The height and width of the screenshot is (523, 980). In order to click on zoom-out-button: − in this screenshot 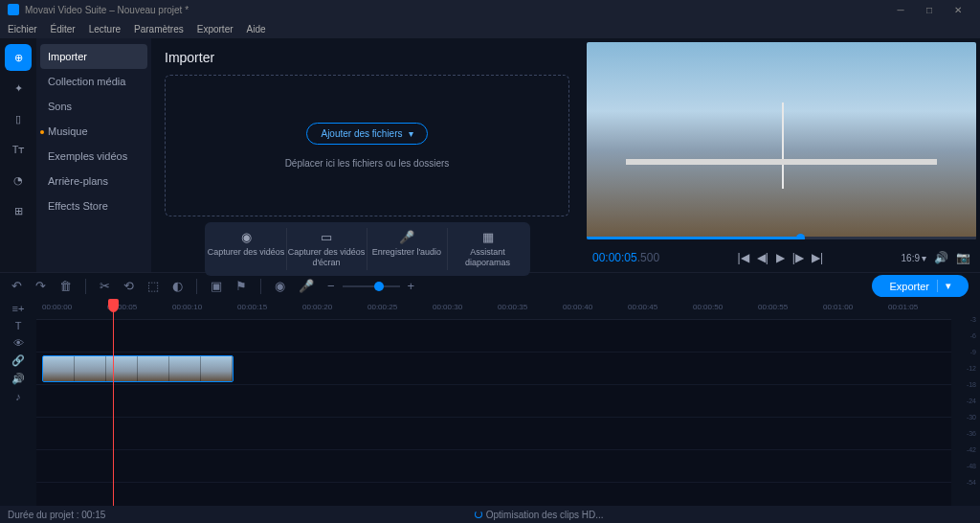, I will do `click(331, 285)`.